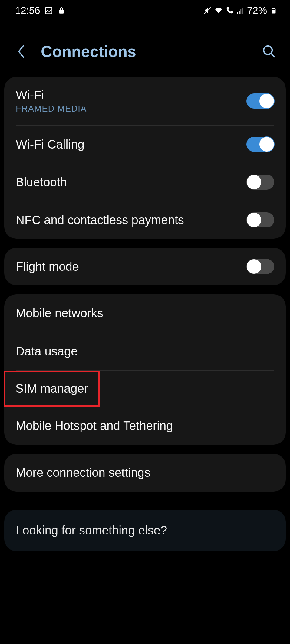 The width and height of the screenshot is (290, 644). Describe the element at coordinates (124, 101) in the screenshot. I see `row-content: Wi-Fi FRAMED MEDIA` at that location.